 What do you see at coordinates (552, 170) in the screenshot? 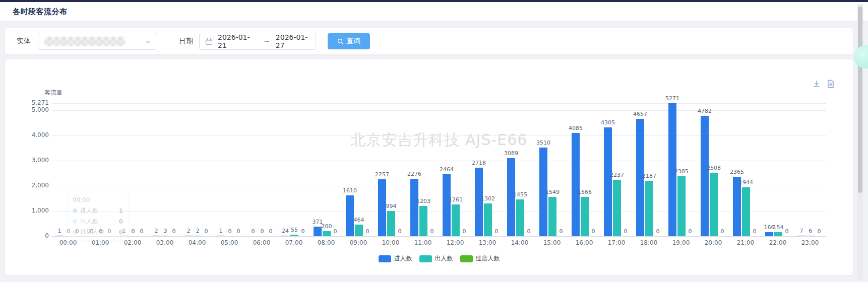
I see `bar-group: 35101549015:00` at bounding box center [552, 170].